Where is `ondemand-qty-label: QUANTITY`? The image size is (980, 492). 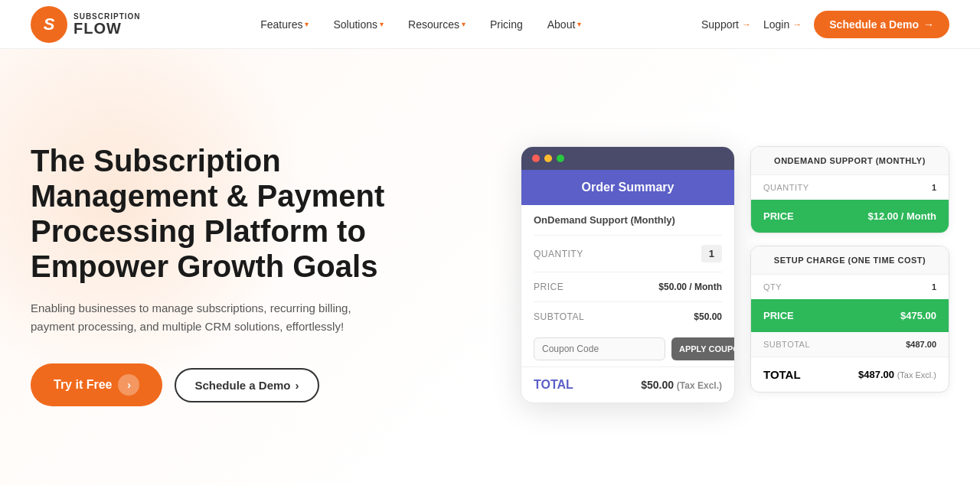
ondemand-qty-label: QUANTITY is located at coordinates (786, 187).